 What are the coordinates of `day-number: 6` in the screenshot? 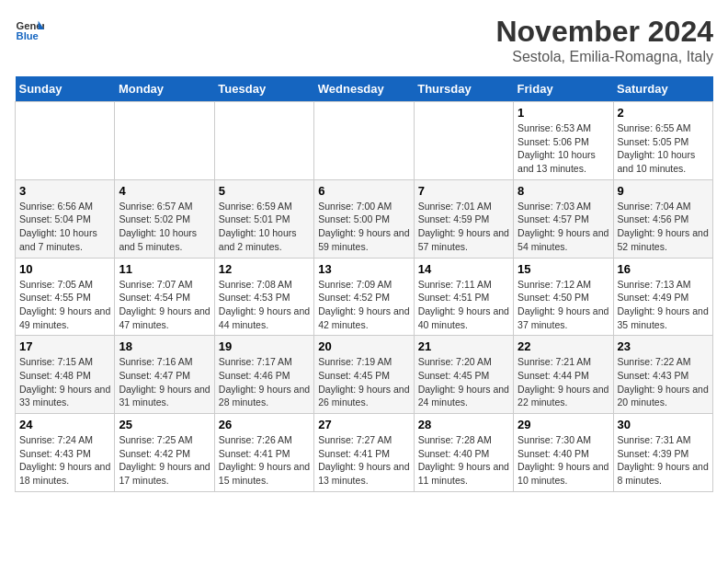 It's located at (364, 191).